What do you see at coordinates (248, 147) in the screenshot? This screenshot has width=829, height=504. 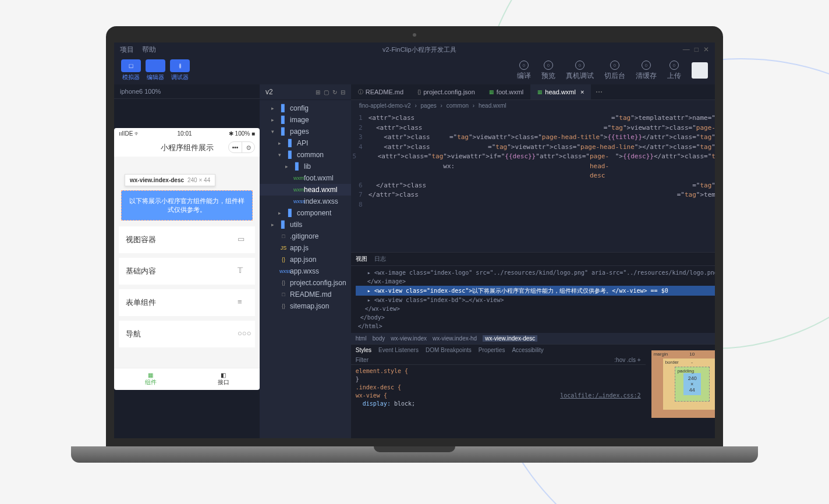 I see `capsule-close-icon: ⊙` at bounding box center [248, 147].